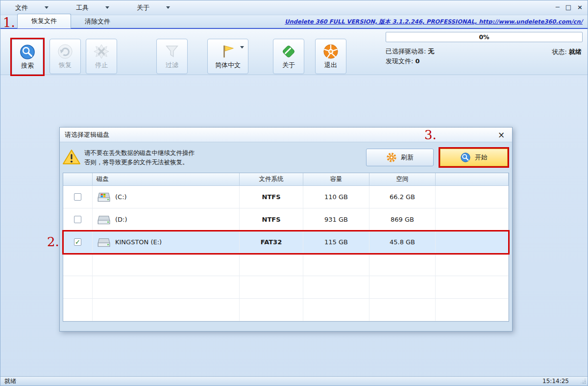  Describe the element at coordinates (10, 382) in the screenshot. I see `statusbar-ready-text: 就绪` at that location.